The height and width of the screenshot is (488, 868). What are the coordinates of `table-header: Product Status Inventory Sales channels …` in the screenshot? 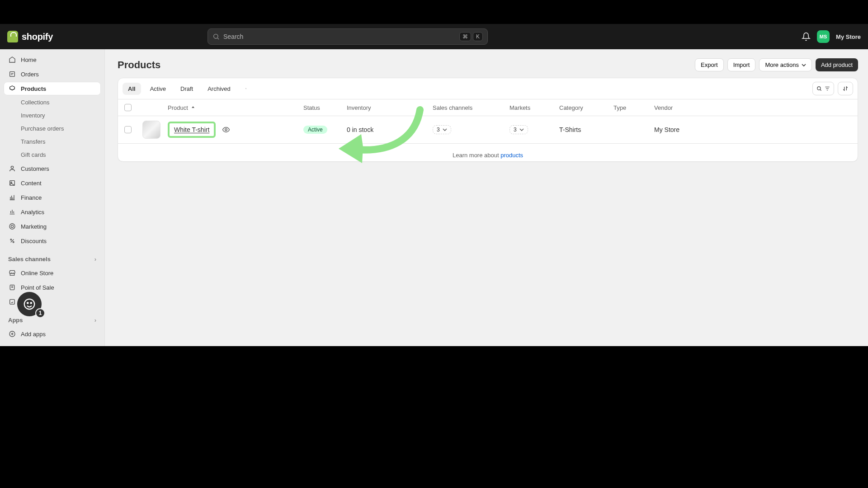 It's located at (488, 108).